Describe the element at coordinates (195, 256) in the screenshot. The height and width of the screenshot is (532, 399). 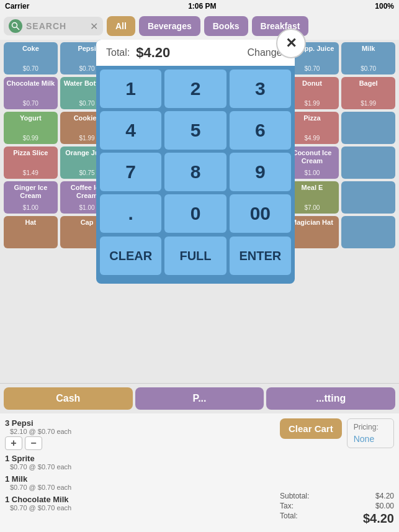
I see `full-button: FULL` at that location.